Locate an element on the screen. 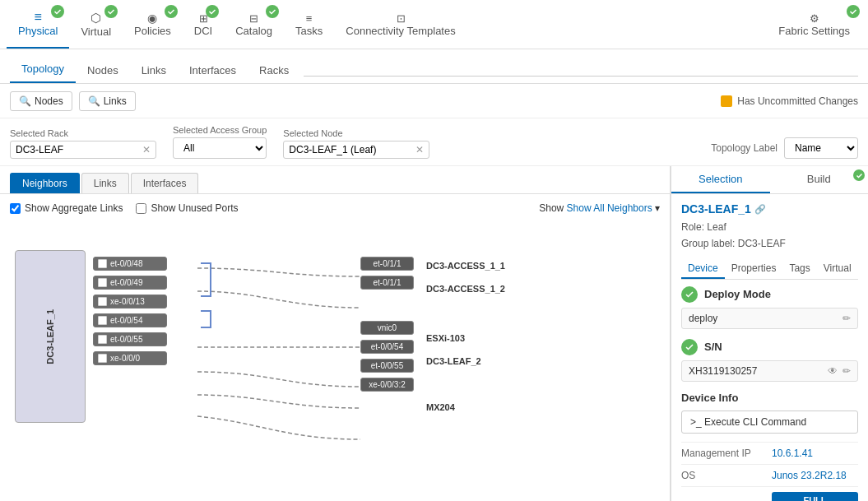  rport-et-0-0-55: et-0/0/55 is located at coordinates (387, 365).